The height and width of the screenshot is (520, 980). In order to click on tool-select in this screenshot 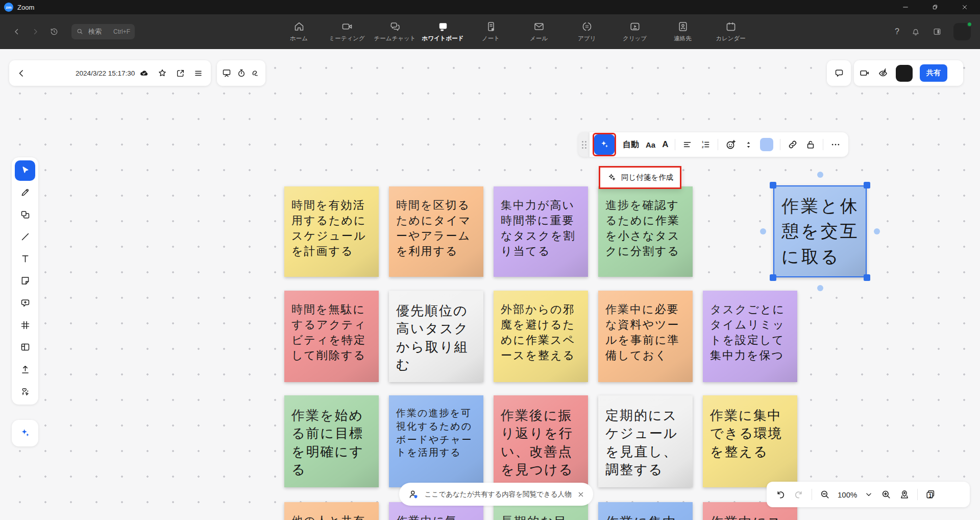, I will do `click(25, 171)`.